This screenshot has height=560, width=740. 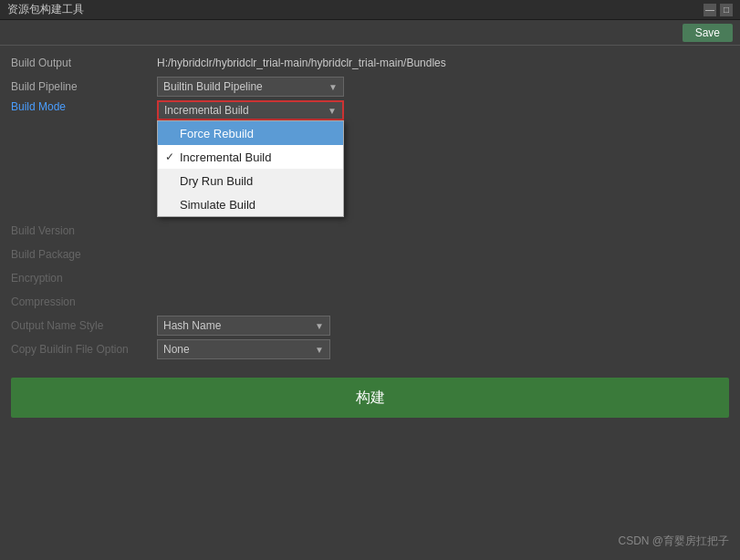 What do you see at coordinates (245, 87) in the screenshot?
I see `build-pipeline-select-text: Builtin Build Pipeline` at bounding box center [245, 87].